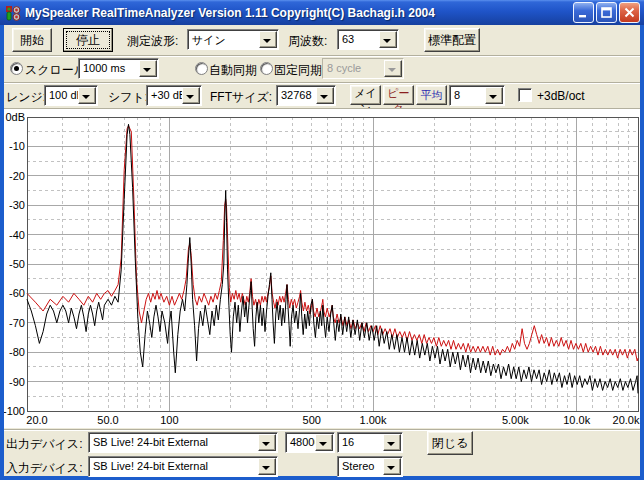 The image size is (644, 480). Describe the element at coordinates (128, 98) in the screenshot. I see `shift-label: シフト:` at that location.